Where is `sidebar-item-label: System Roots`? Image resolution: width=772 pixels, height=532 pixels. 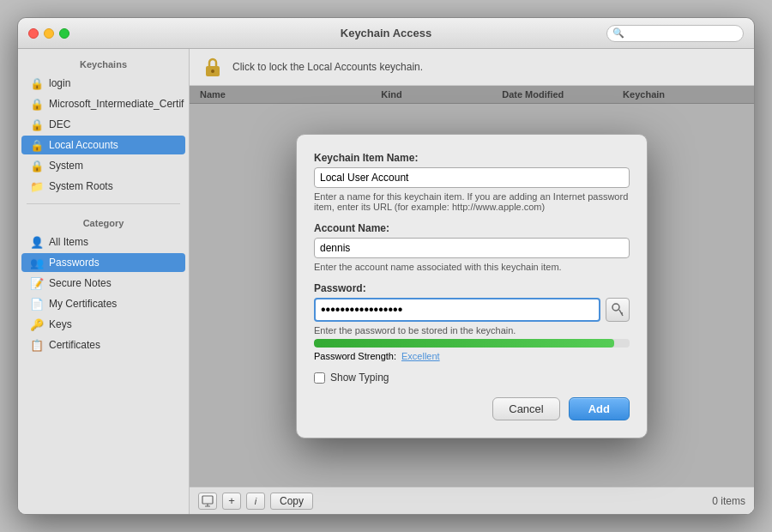 sidebar-item-label: System Roots is located at coordinates (81, 186).